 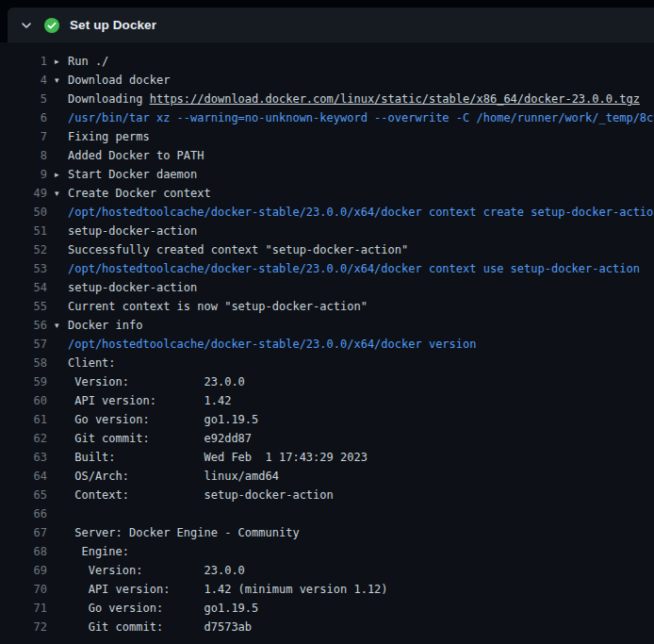 What do you see at coordinates (26, 25) in the screenshot?
I see `chevron-down-icon` at bounding box center [26, 25].